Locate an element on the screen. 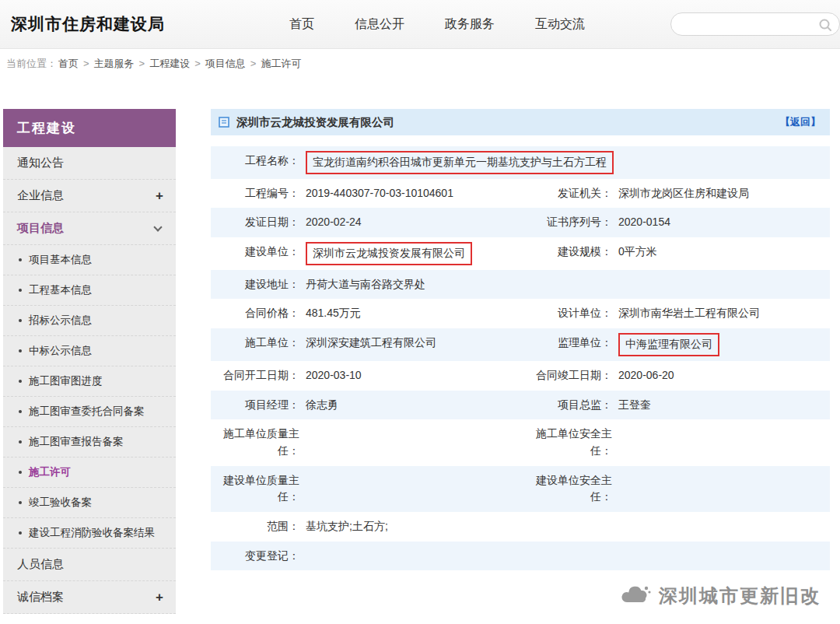  table-row: 建设单位质量主任：建设单位安全主任： is located at coordinates (520, 489).